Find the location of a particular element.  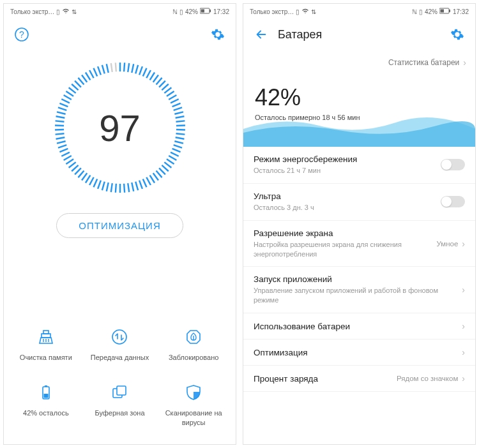

row-percent: Процент заряда Рядом со значком › is located at coordinates (359, 379).